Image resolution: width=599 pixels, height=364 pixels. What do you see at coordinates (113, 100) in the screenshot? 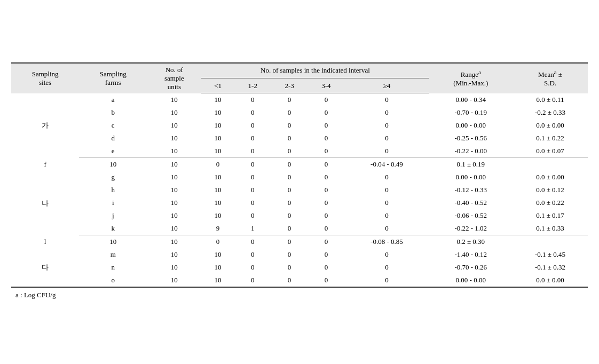
I see `farm-cell: a` at bounding box center [113, 100].